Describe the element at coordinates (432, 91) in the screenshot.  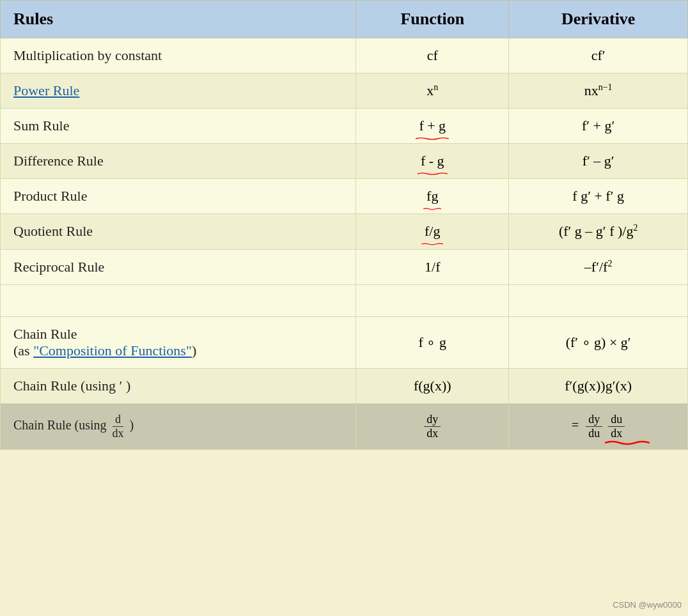
I see `func-power: xn` at that location.